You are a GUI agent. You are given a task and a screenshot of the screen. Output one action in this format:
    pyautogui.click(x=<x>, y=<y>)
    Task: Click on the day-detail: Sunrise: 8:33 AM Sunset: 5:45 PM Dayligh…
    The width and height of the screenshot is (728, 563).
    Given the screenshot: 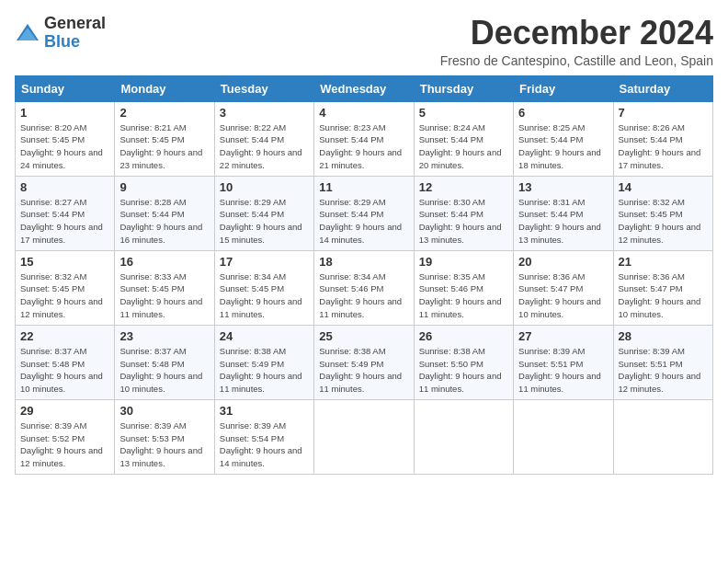 What is the action you would take?
    pyautogui.click(x=164, y=296)
    